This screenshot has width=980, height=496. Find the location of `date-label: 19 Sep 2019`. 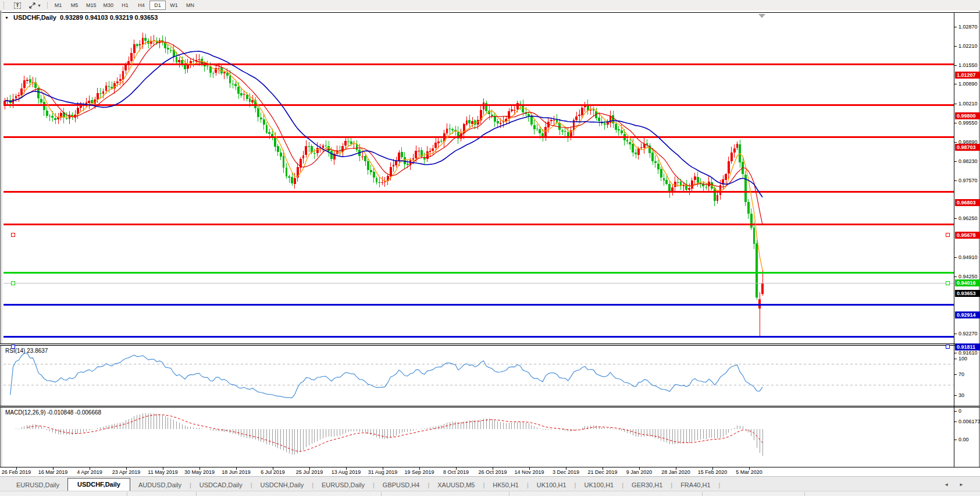

date-label: 19 Sep 2019 is located at coordinates (419, 472).